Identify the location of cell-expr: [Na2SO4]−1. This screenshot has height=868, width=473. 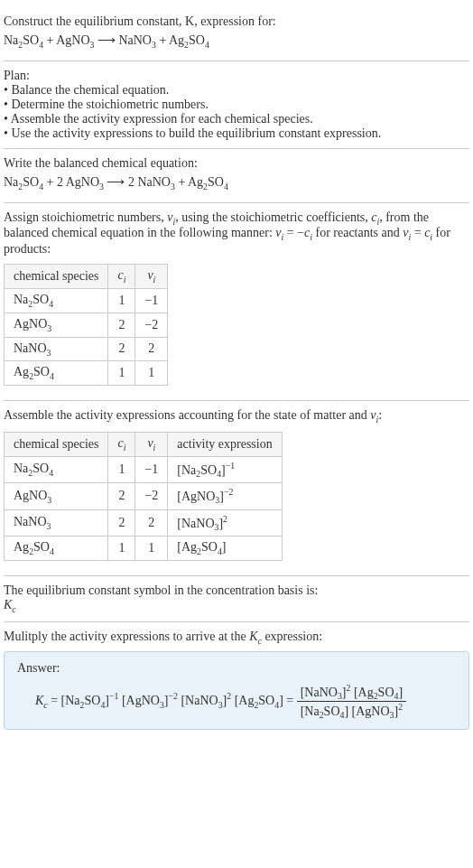
(225, 470).